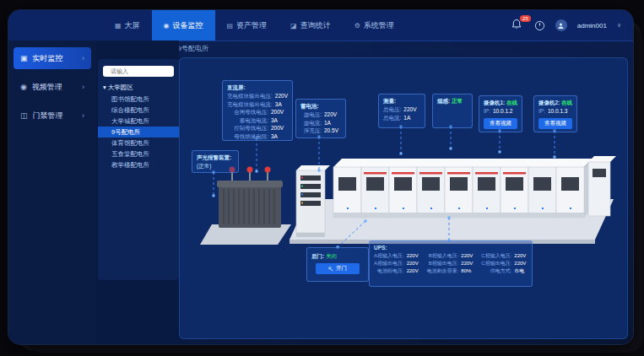 This screenshot has width=644, height=356. I want to click on monitor-grid-icon: ▣, so click(24, 58).